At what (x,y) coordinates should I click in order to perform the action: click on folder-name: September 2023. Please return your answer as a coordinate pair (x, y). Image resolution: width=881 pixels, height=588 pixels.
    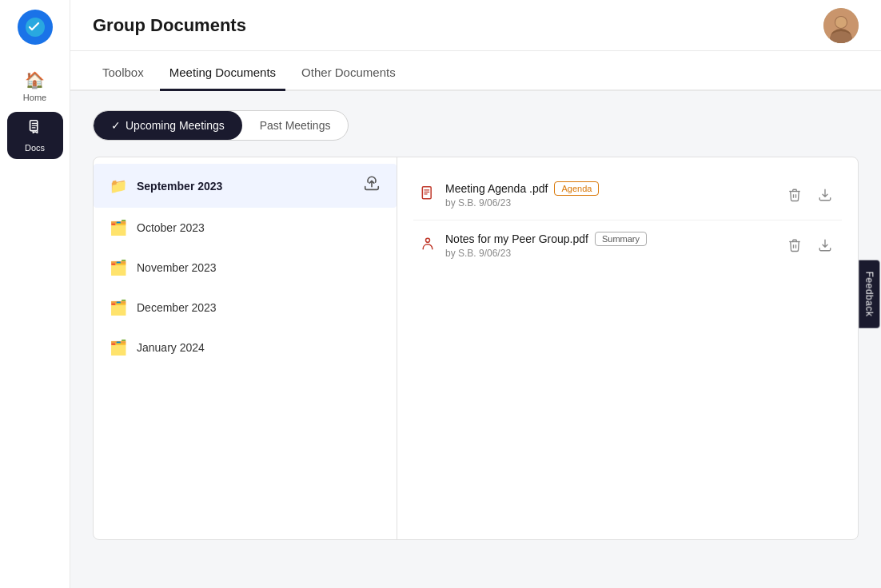
    Looking at the image, I should click on (179, 186).